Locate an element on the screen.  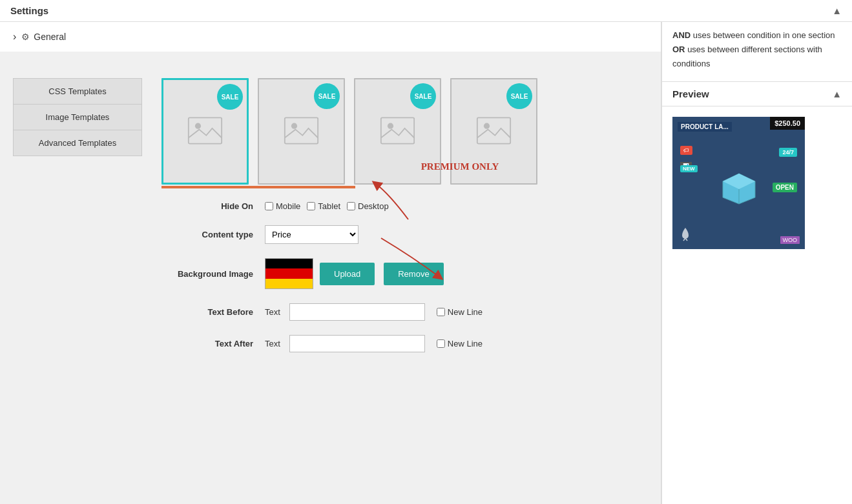
sale-badge-1: SALE is located at coordinates (230, 97).